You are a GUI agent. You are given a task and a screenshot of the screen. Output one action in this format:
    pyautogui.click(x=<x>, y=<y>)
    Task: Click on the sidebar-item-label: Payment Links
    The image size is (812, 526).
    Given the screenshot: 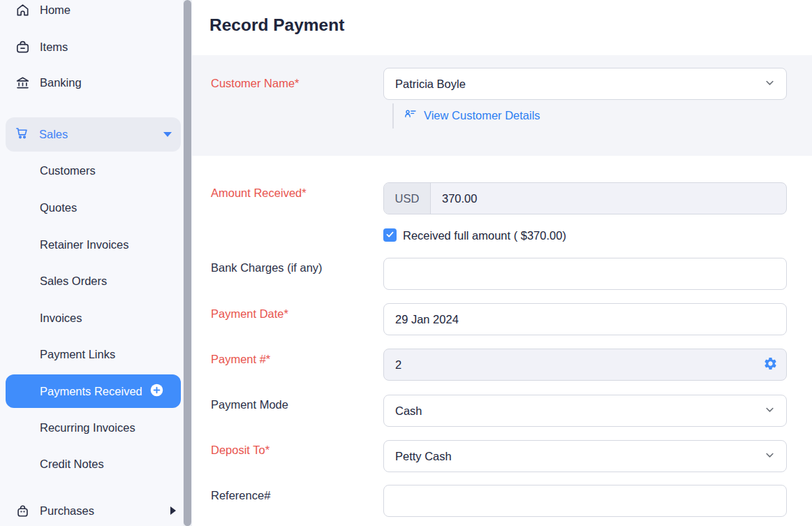 What is the action you would take?
    pyautogui.click(x=77, y=355)
    